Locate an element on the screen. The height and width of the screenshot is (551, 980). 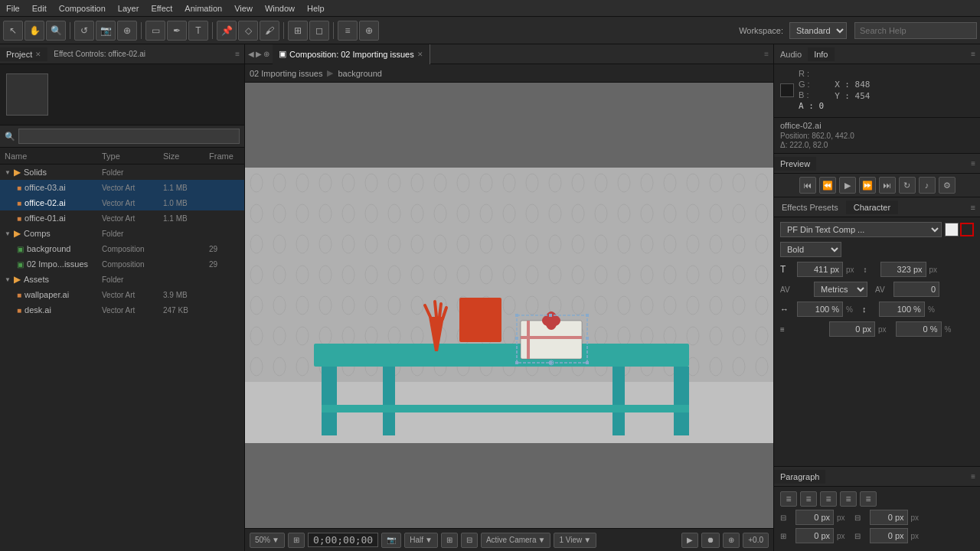
project-panel-menu: ≡ is located at coordinates (237, 54).